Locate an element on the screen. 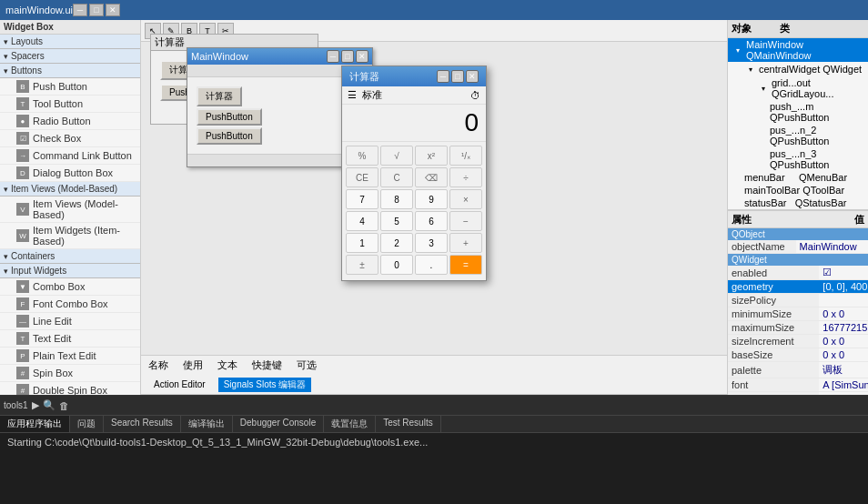  widget-command-link: → Command Link Button is located at coordinates (70, 156).